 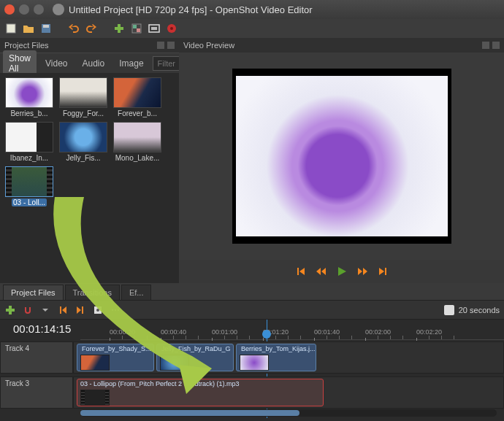 I want to click on file-item: Berries_b..., so click(x=29, y=98).